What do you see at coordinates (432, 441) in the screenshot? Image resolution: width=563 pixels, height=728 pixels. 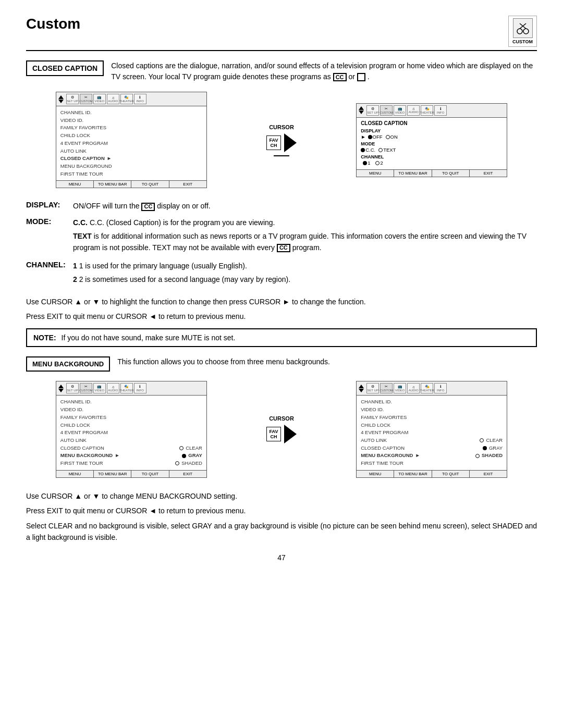 I see `menu-item: AUTO LINK CLEAR` at bounding box center [432, 441].